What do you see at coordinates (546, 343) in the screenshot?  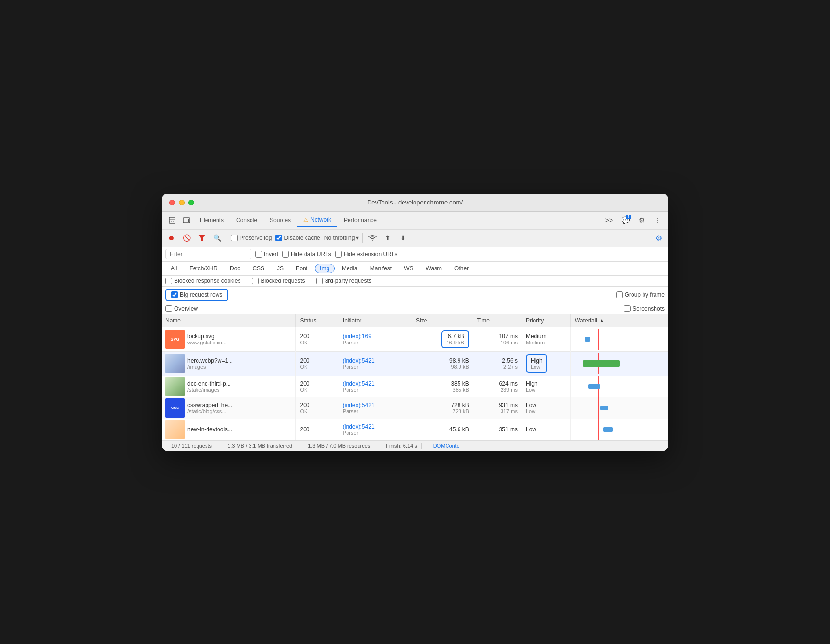 I see `row-priority-secondary: Medium` at bounding box center [546, 343].